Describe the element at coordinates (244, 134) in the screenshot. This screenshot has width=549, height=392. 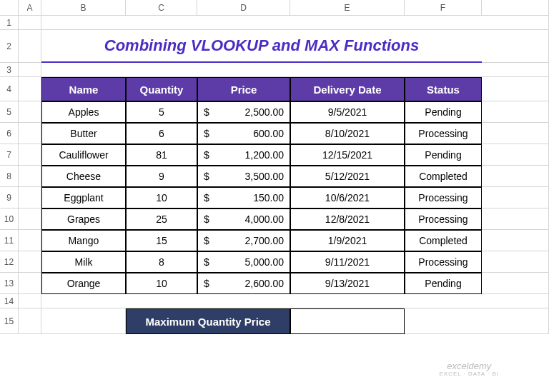
I see `td-price: $600.00` at that location.